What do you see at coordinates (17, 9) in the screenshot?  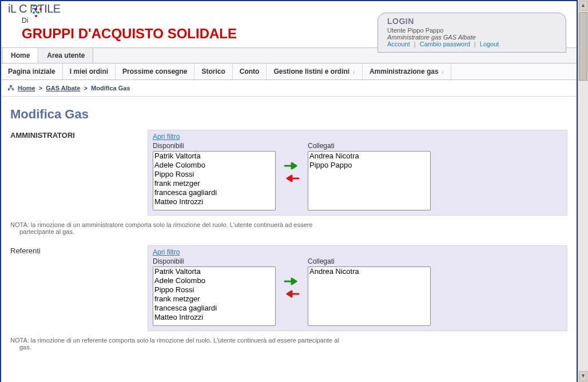 I see `logo-prefix: iL C` at bounding box center [17, 9].